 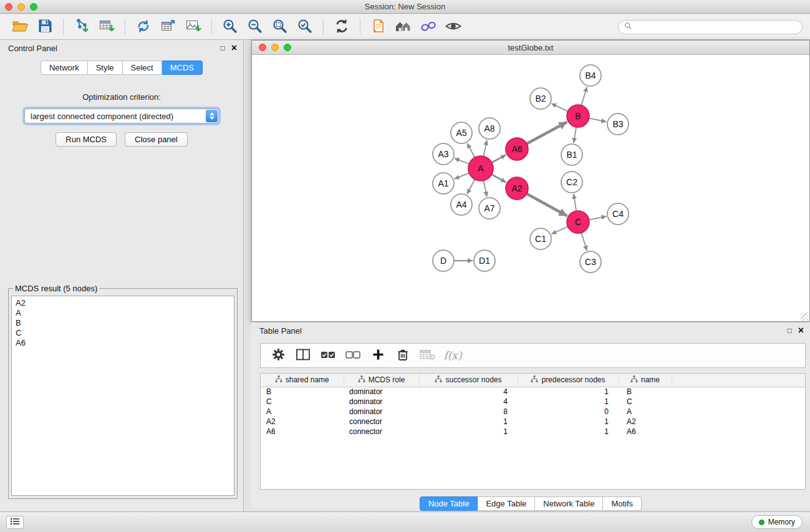 What do you see at coordinates (618, 124) in the screenshot?
I see `graph-node-B3: B3` at bounding box center [618, 124].